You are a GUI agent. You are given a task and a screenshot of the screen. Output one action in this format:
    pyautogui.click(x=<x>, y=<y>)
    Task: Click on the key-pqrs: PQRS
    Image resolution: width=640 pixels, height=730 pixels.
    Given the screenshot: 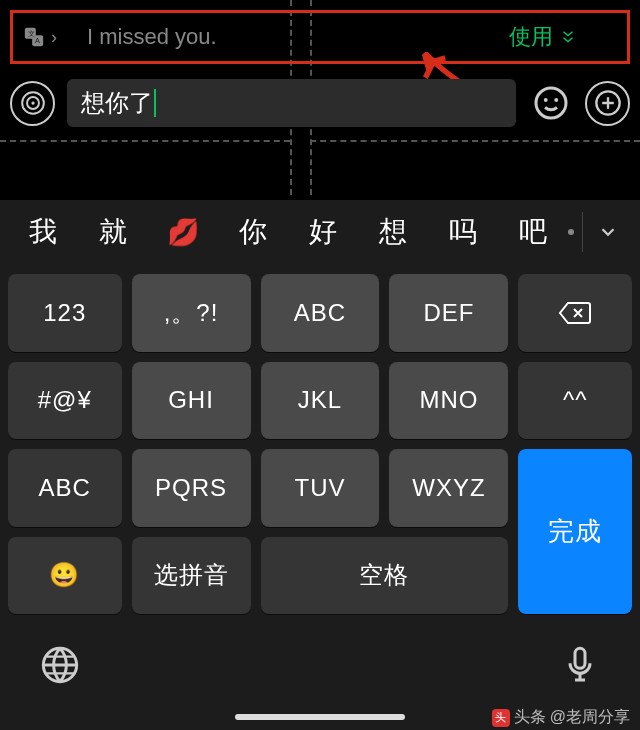 What is the action you would take?
    pyautogui.click(x=192, y=488)
    